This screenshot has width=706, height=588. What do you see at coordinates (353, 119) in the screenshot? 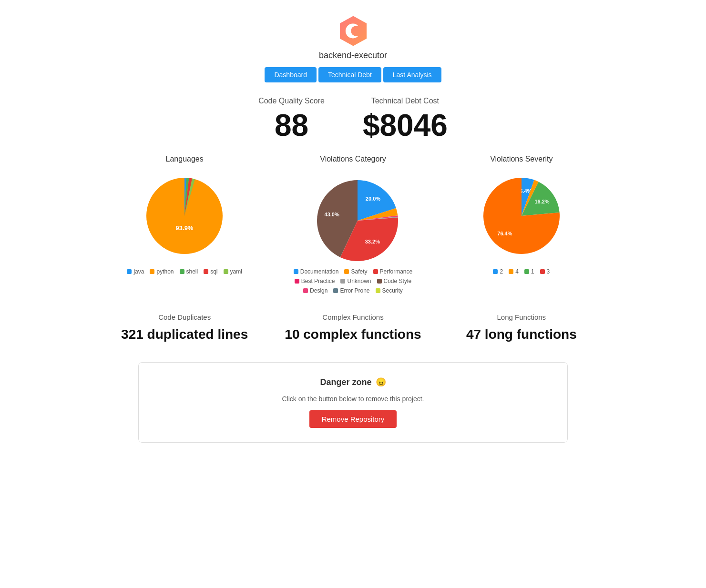
I see `metrics-row: Code Quality Score 88 Technical Debt Cos…` at bounding box center [353, 119].